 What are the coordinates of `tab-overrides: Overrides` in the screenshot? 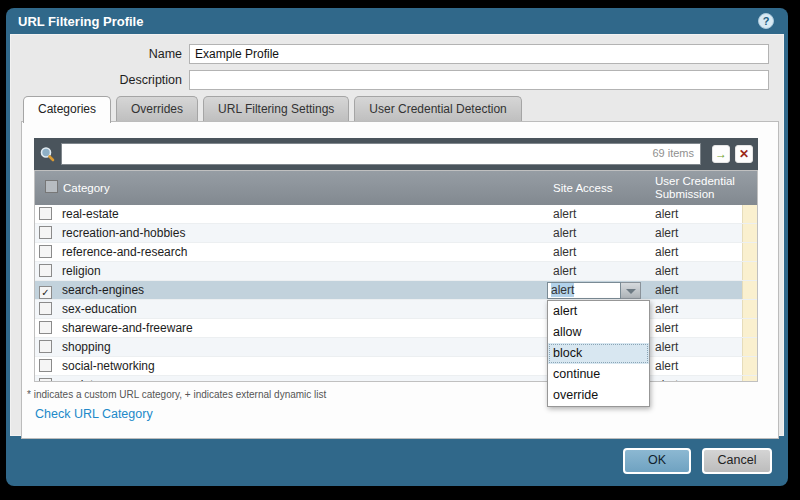 It's located at (157, 108).